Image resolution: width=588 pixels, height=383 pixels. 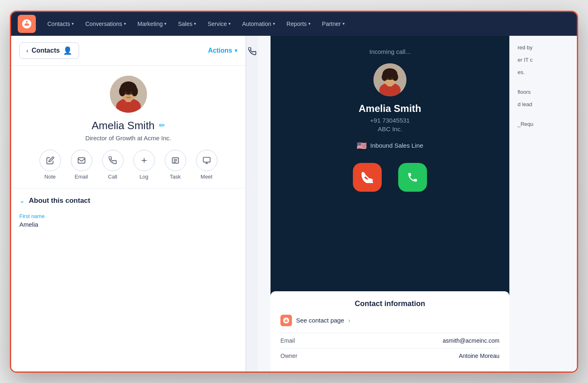 I want to click on reports-caret: ▾, so click(x=310, y=24).